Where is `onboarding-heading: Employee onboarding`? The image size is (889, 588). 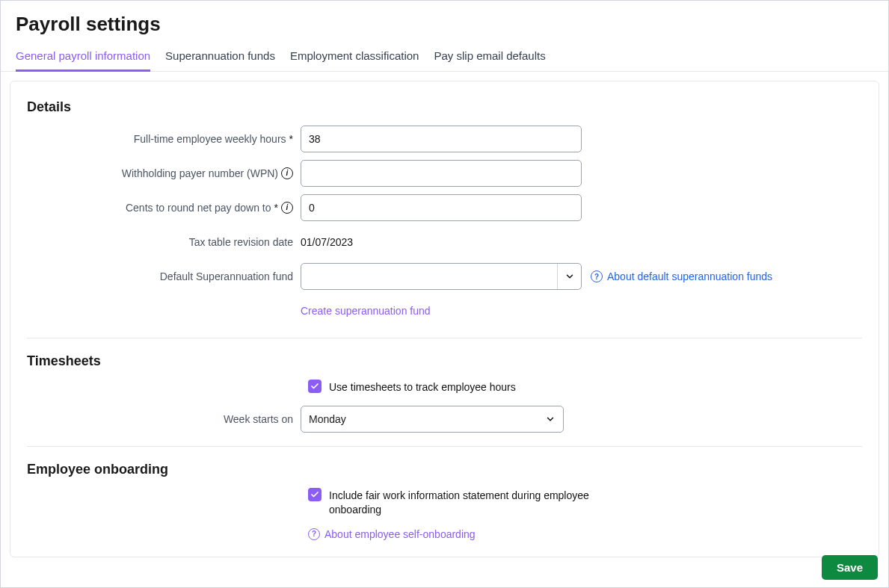
onboarding-heading: Employee onboarding is located at coordinates (444, 469).